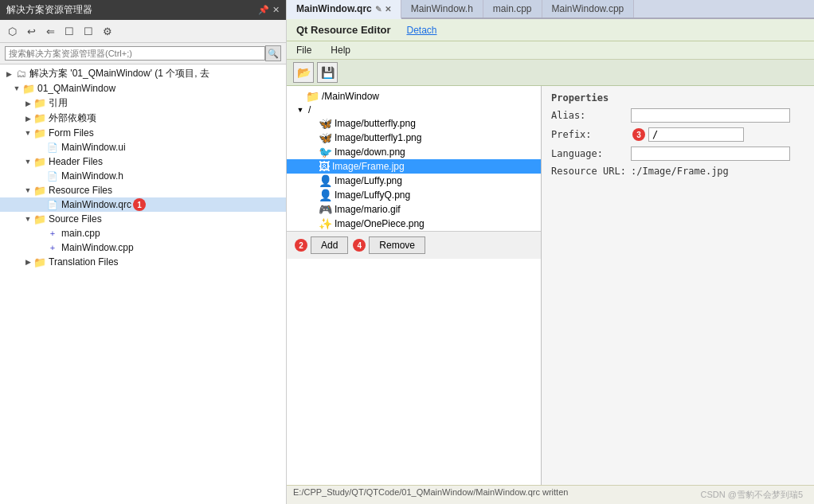 The height and width of the screenshot is (504, 814). Describe the element at coordinates (143, 162) in the screenshot. I see `header-files-group: ▼ 📁 Header Files` at that location.